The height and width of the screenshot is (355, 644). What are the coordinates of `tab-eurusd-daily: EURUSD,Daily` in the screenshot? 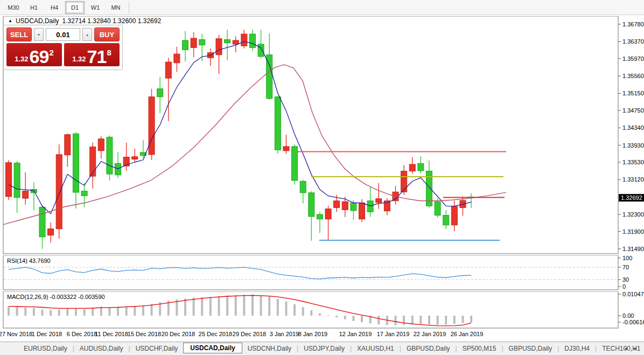 It's located at (45, 349).